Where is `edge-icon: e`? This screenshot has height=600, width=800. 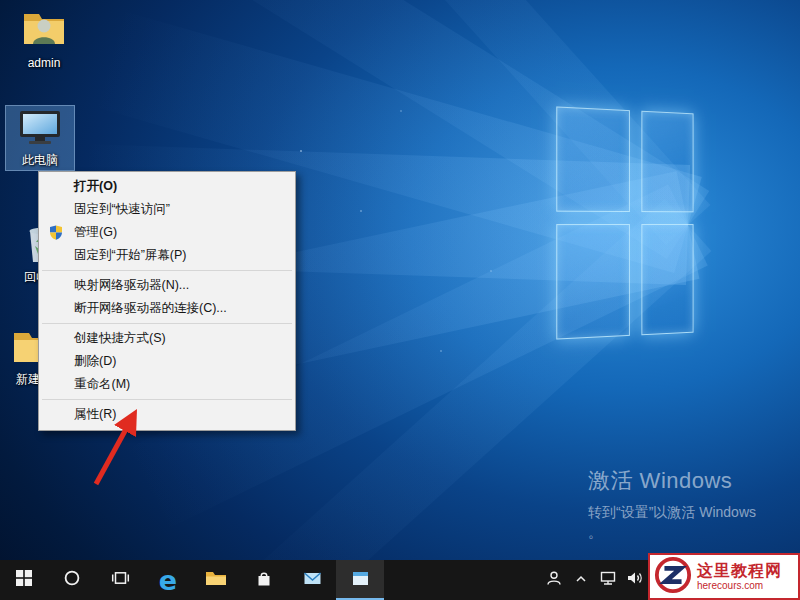
edge-icon: e is located at coordinates (168, 580).